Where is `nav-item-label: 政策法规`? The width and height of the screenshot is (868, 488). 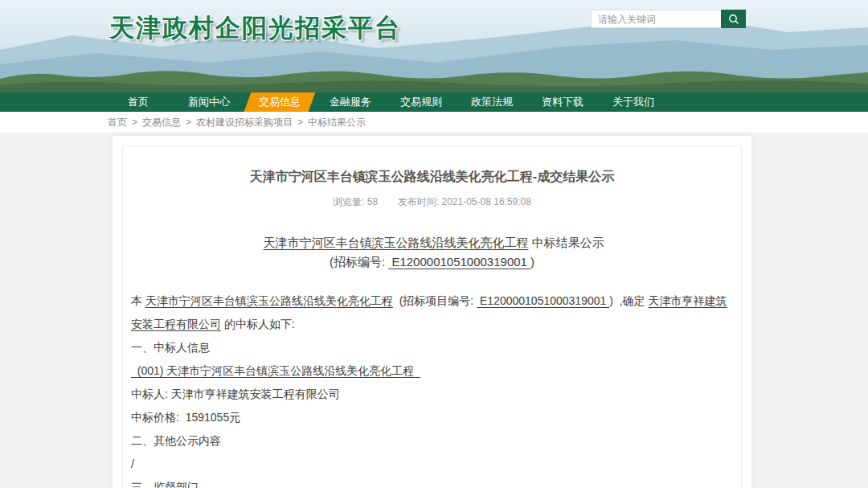 nav-item-label: 政策法规 is located at coordinates (492, 101).